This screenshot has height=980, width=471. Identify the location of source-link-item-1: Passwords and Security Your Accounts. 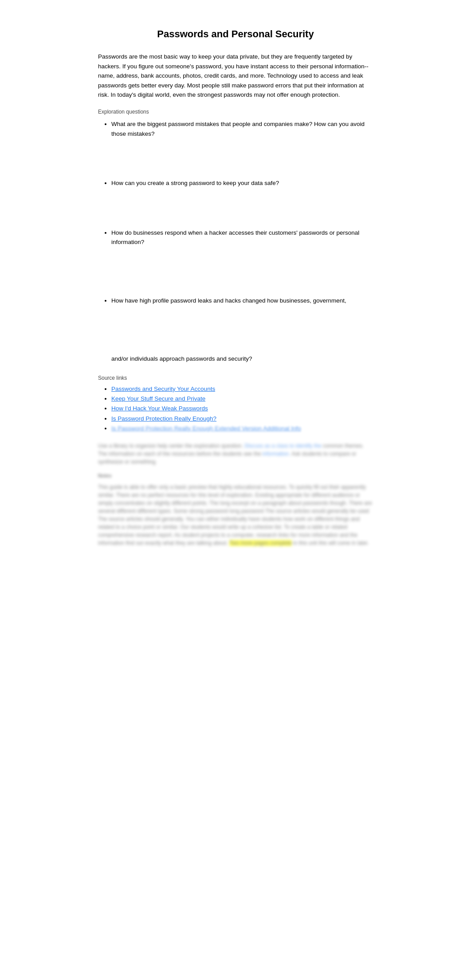
(242, 389).